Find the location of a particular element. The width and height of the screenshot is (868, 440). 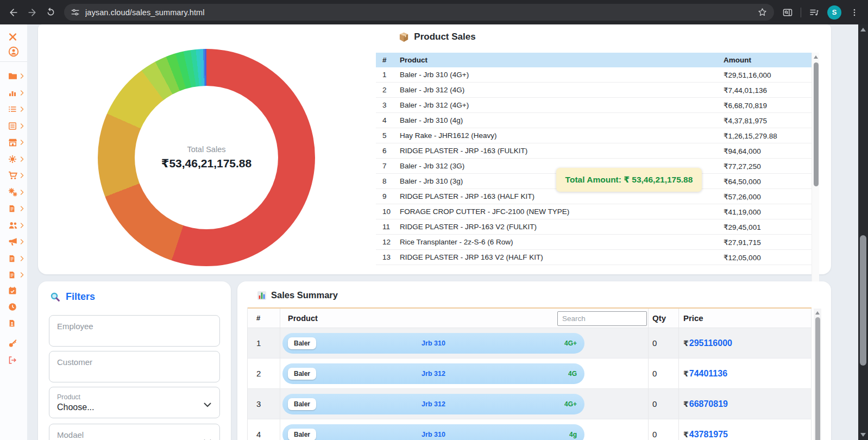

sidebar-item-list is located at coordinates (14, 109).